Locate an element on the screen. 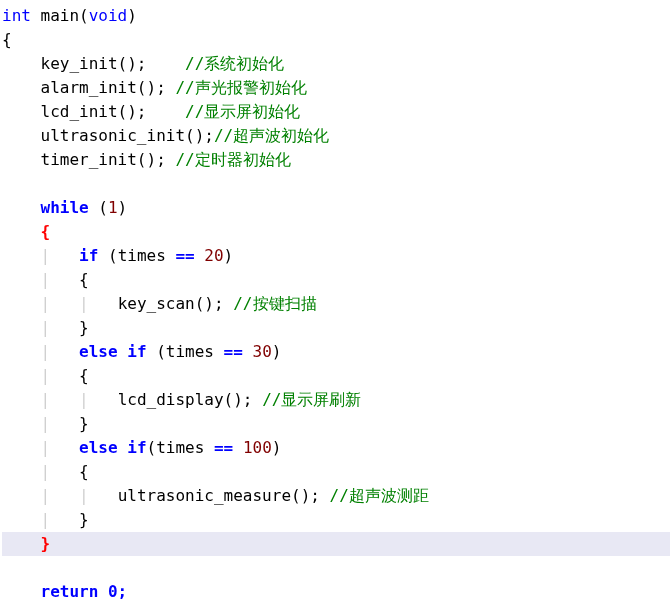  literal: 30 is located at coordinates (262, 352).